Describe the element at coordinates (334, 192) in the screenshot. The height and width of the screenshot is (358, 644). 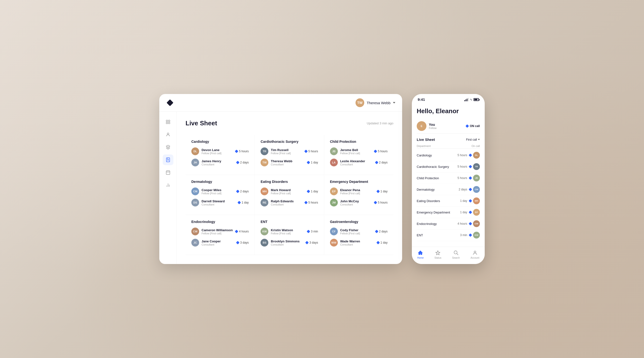
I see `person-avatar: EP` at that location.